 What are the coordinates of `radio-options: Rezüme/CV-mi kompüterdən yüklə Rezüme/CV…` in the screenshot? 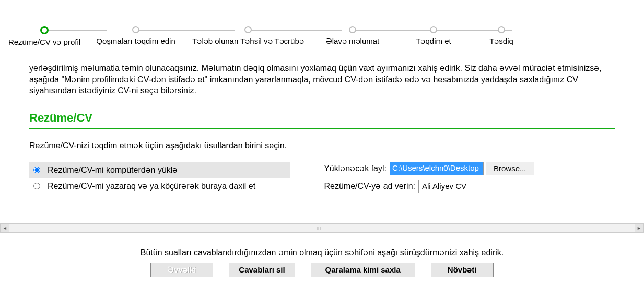 It's located at (160, 180).